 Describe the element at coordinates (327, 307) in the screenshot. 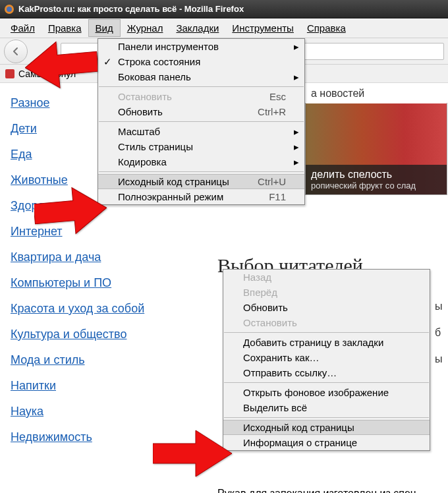

I see `ctx-reload: Обновить` at that location.